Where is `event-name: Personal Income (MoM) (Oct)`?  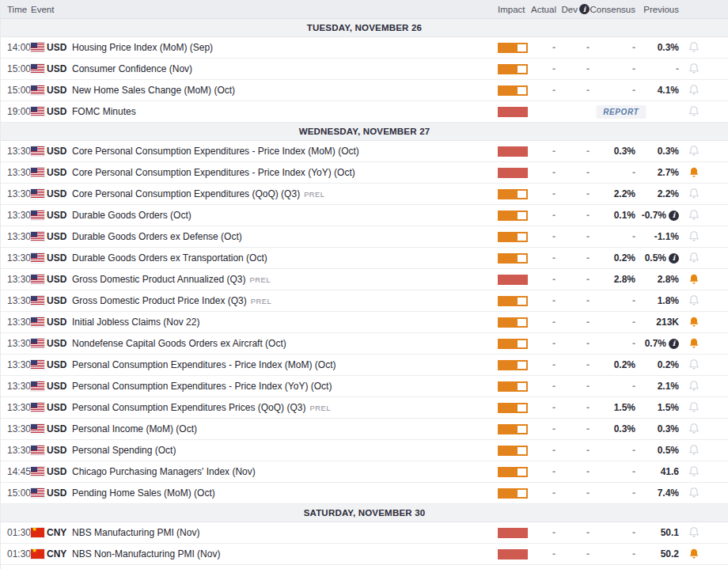 event-name: Personal Income (MoM) (Oct) is located at coordinates (283, 429).